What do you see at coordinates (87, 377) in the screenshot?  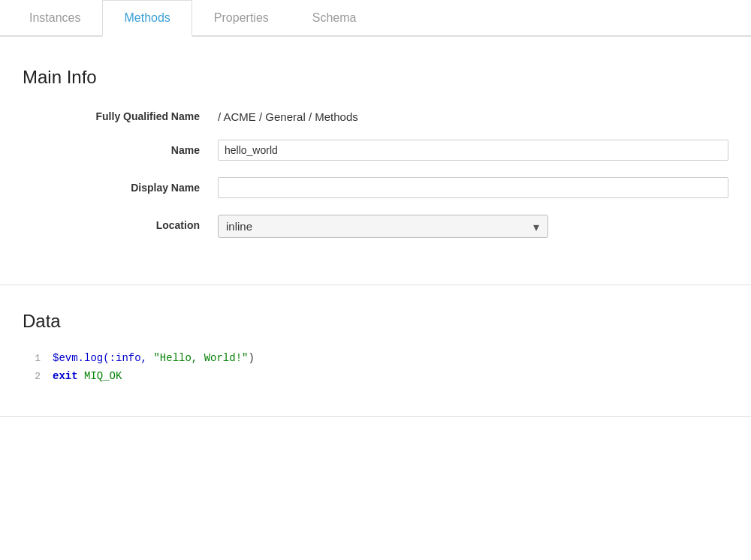 I see `code-content-2: exit MIQ_OK` at bounding box center [87, 377].